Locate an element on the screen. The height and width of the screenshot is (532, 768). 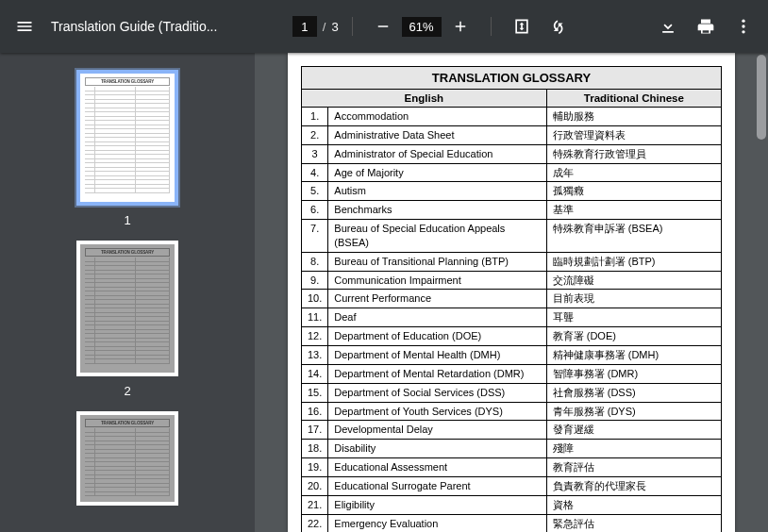
chinese-term: 目前表現 is located at coordinates (634, 299).